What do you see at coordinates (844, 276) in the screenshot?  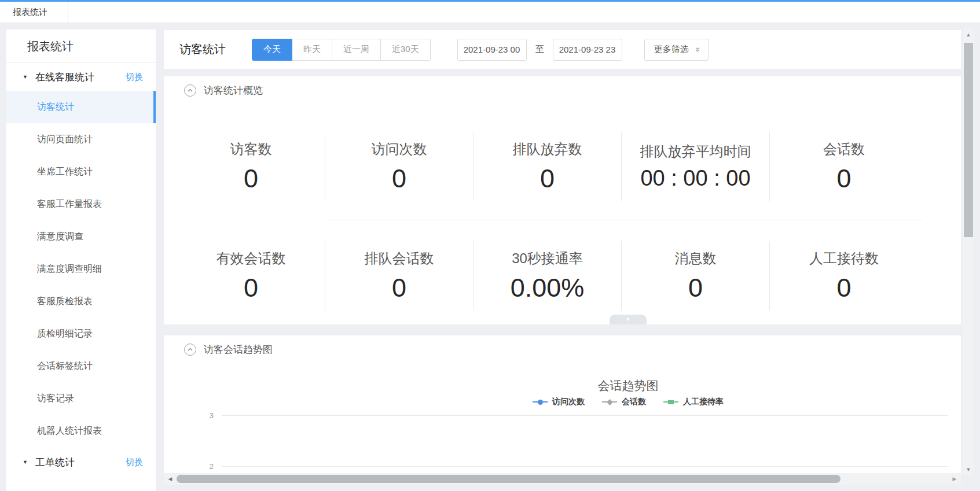 I see `stat-card-manual-receptions: 人工接待数 0` at bounding box center [844, 276].